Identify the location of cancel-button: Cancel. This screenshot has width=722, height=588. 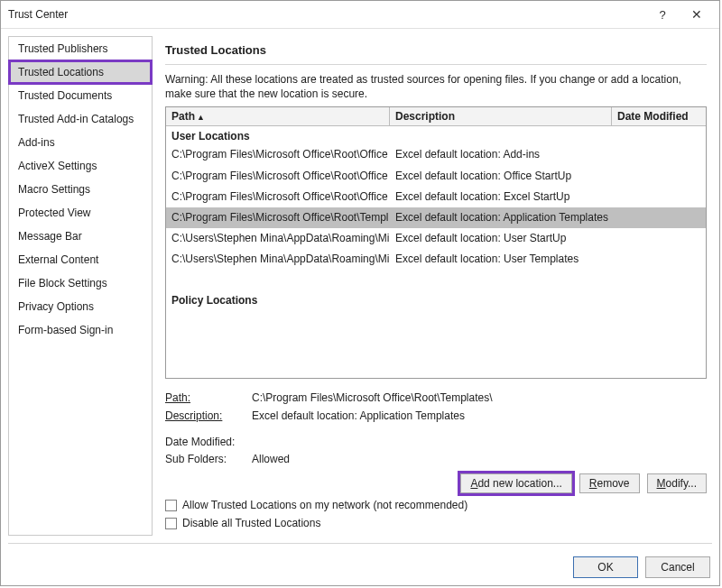
(678, 567).